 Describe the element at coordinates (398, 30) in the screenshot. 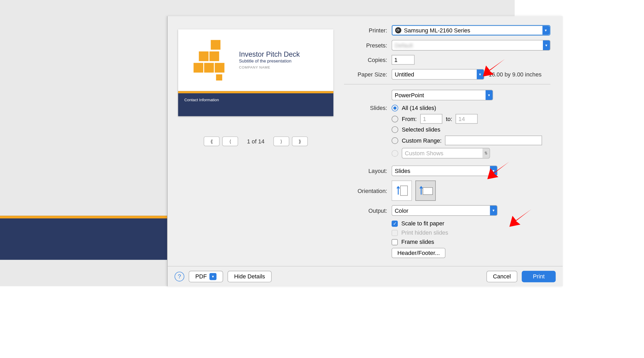

I see `printer-status-icon: ⟳` at that location.